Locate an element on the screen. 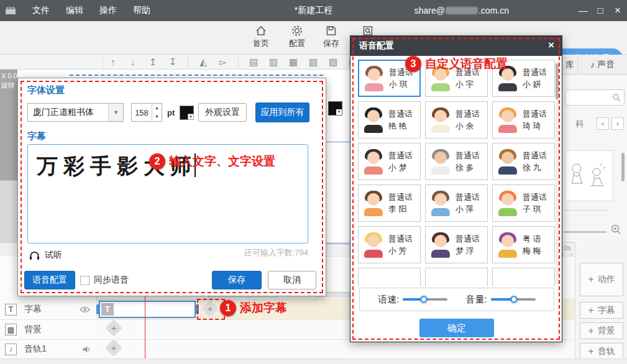  volume-slider-thumb is located at coordinates (515, 299).